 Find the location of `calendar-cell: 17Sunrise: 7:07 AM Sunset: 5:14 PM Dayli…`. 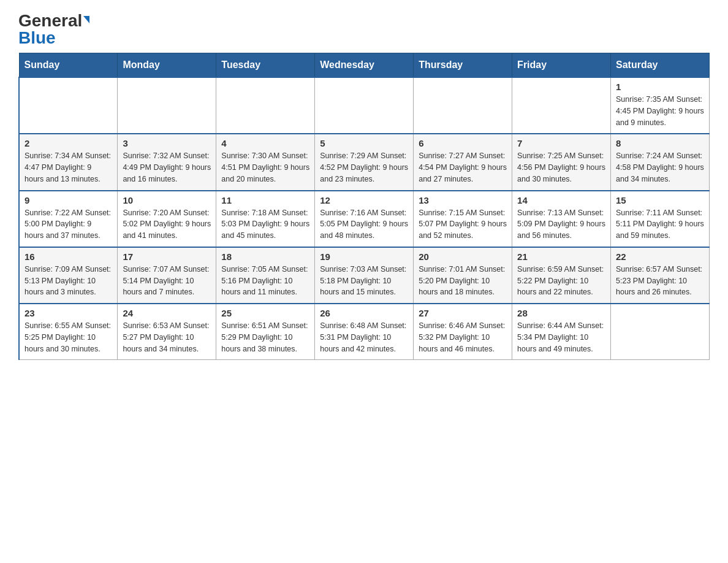

calendar-cell: 17Sunrise: 7:07 AM Sunset: 5:14 PM Dayli… is located at coordinates (167, 275).